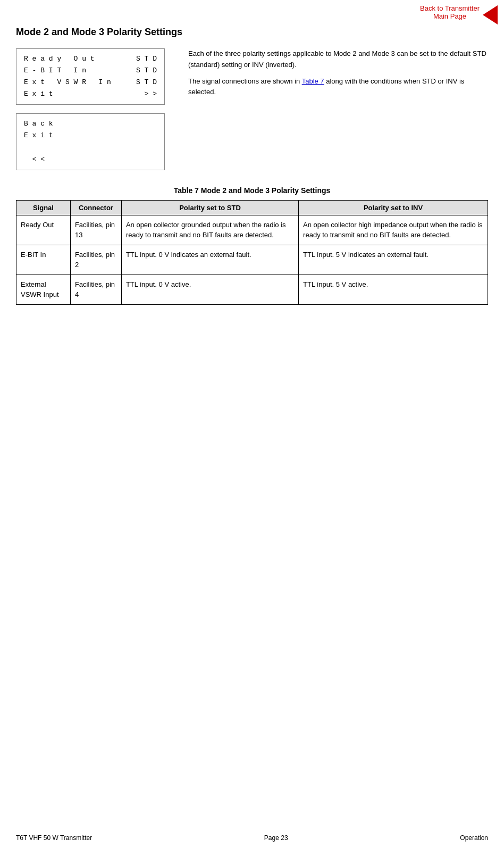  I want to click on row1-connector: Facilities, pin 13, so click(96, 230).